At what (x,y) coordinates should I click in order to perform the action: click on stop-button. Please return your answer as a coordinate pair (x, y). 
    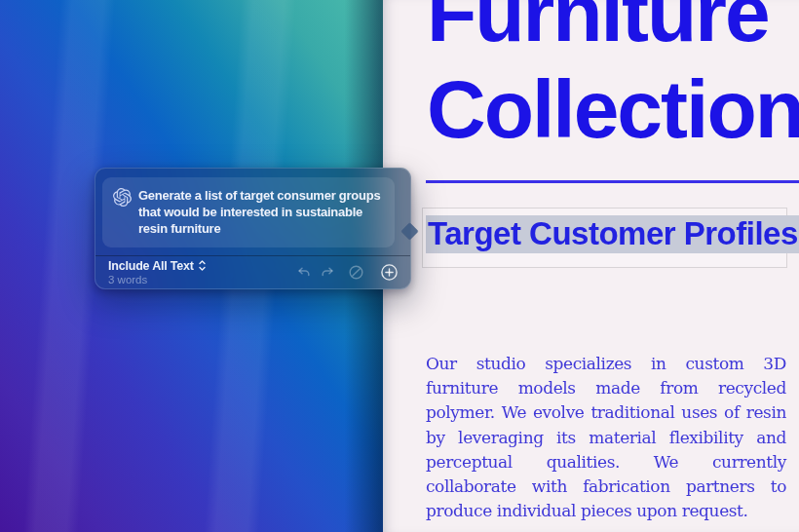
    Looking at the image, I should click on (357, 273).